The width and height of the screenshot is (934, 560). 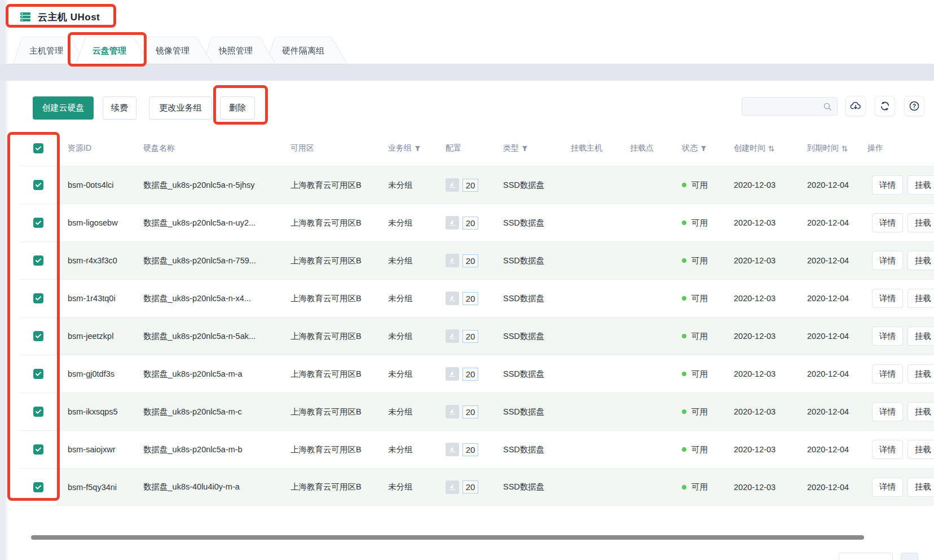 What do you see at coordinates (217, 374) in the screenshot?
I see `disk-name-cell: 数据盘_uk8s-p20nlc5a-m-a` at bounding box center [217, 374].